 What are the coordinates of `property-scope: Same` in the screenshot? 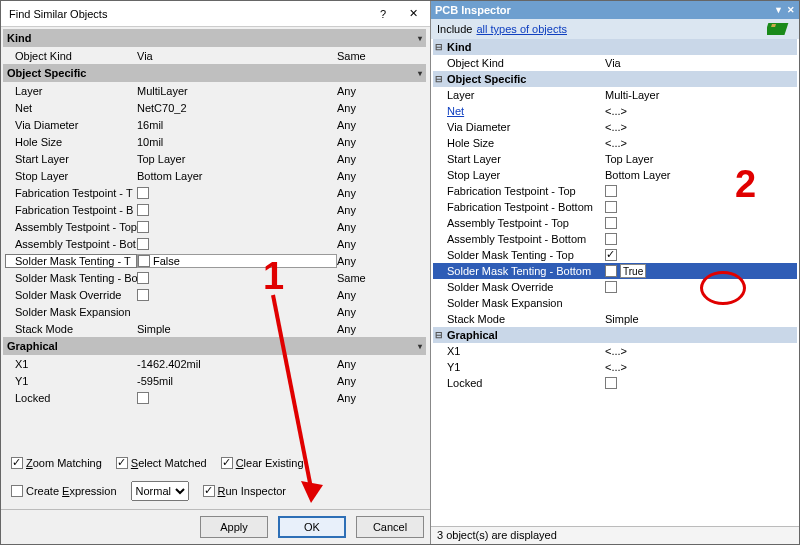 It's located at (380, 56).